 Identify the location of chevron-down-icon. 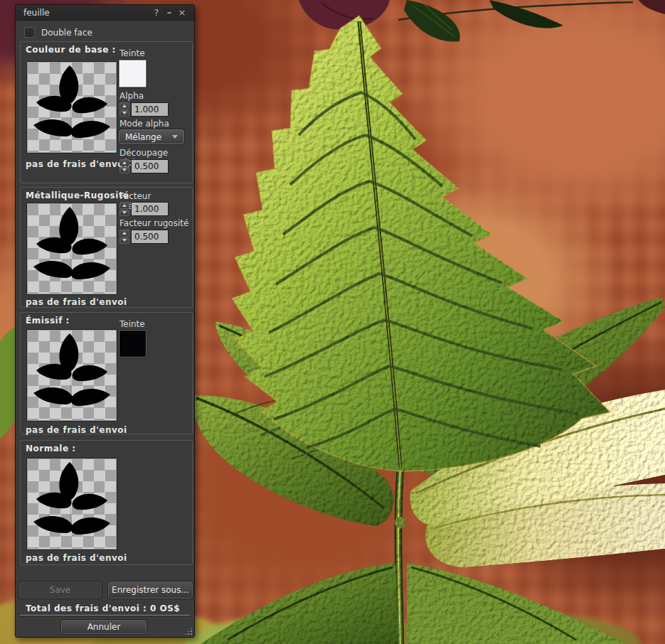
(175, 136).